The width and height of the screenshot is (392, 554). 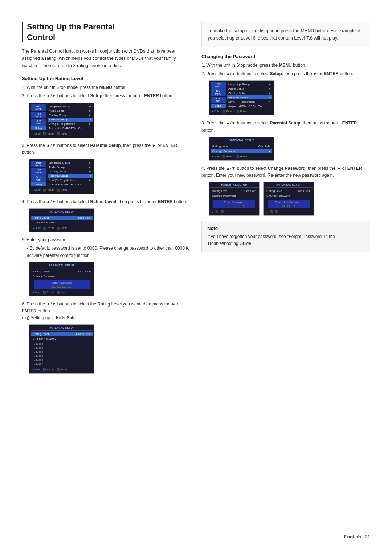 I want to click on note-title: Note, so click(x=286, y=229).